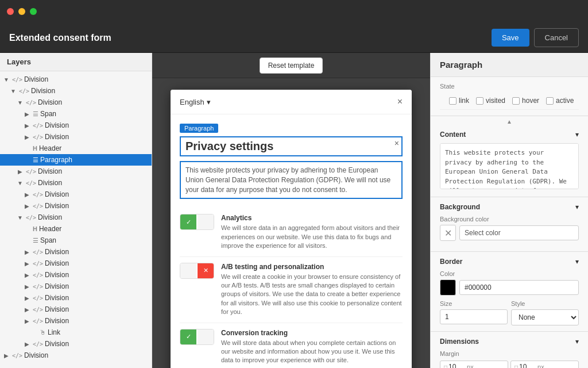 This screenshot has width=588, height=368. What do you see at coordinates (76, 160) in the screenshot?
I see `tree-item: ☰Paragraph` at bounding box center [76, 160].